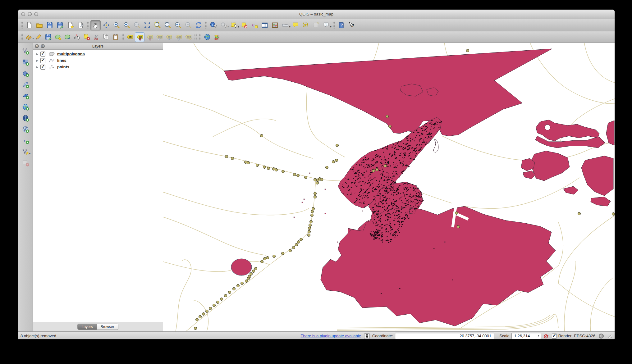 This screenshot has height=364, width=632. Describe the element at coordinates (50, 25) in the screenshot. I see `save-project-button` at that location.